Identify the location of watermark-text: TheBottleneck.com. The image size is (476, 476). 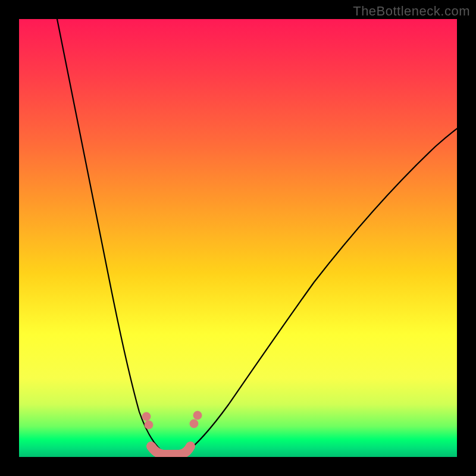
(412, 11).